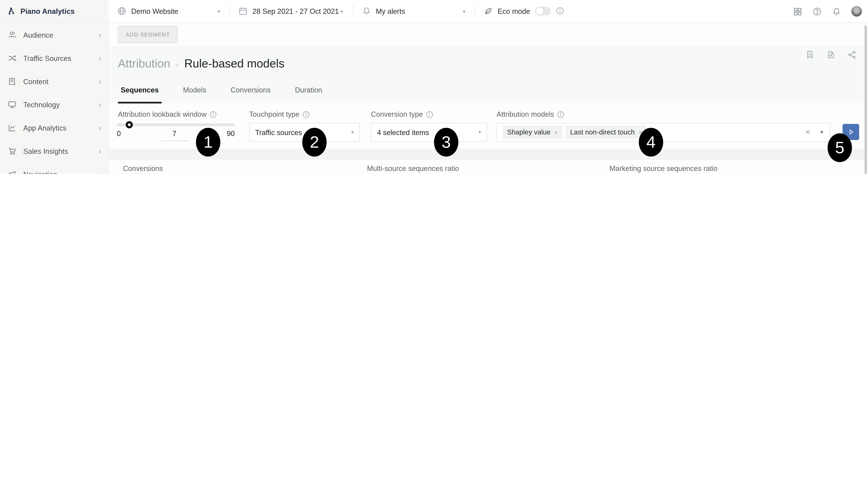  Describe the element at coordinates (383, 11) in the screenshot. I see `my-alerts-menu: My alerts` at that location.